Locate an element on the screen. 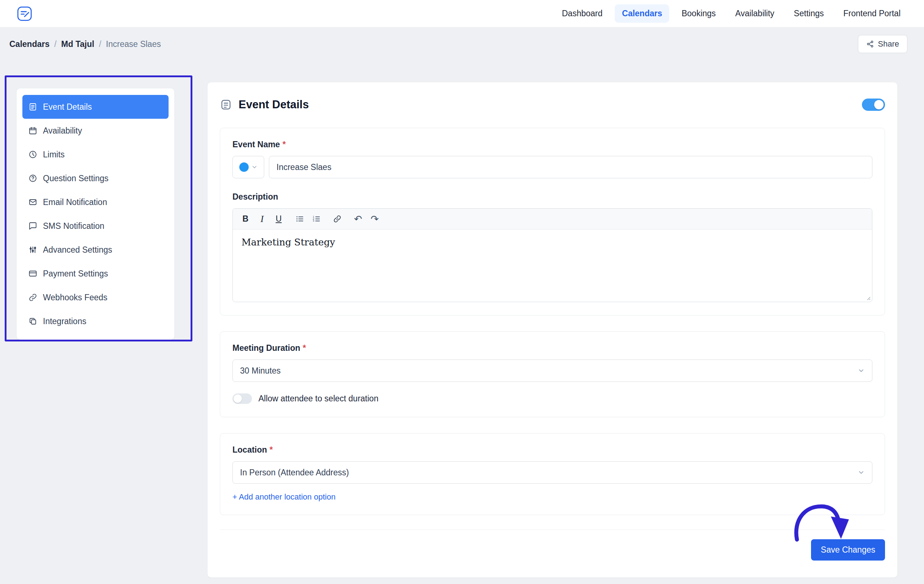 The image size is (924, 584). sidebar-item-label: Integrations is located at coordinates (64, 322).